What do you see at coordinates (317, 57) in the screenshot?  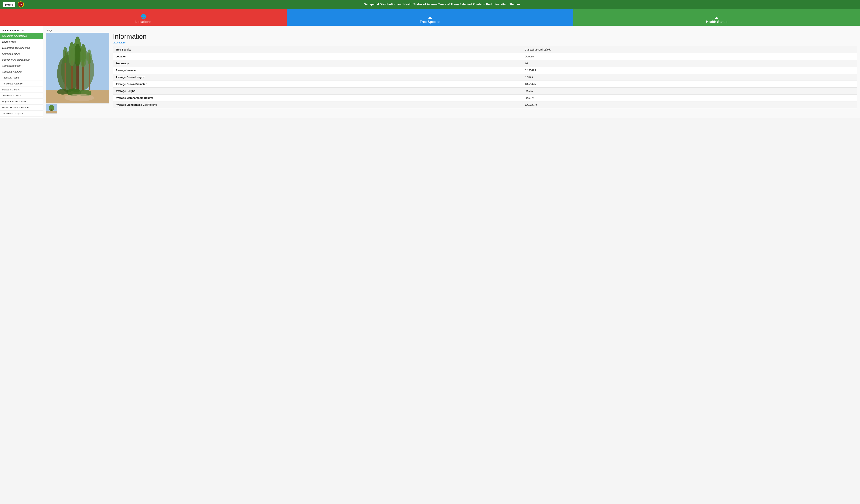 I see `field-label-location: Location:` at bounding box center [317, 57].